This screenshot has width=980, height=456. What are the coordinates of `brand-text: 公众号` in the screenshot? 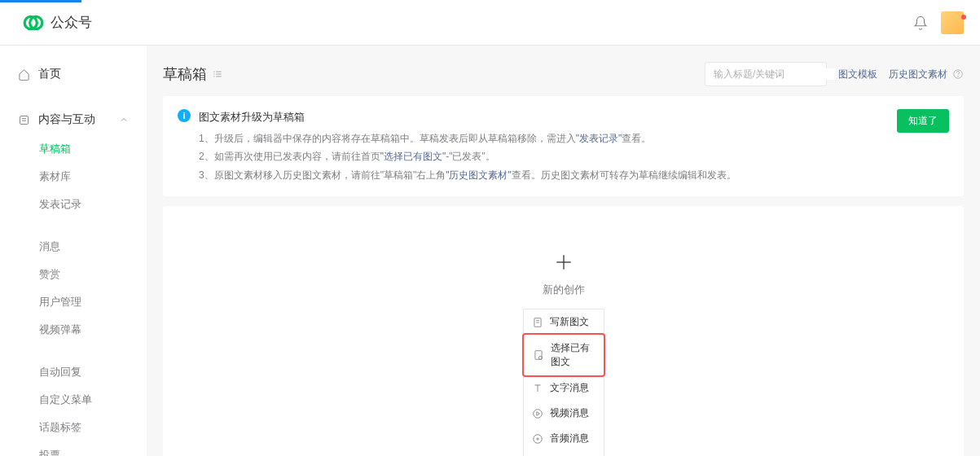 It's located at (72, 23).